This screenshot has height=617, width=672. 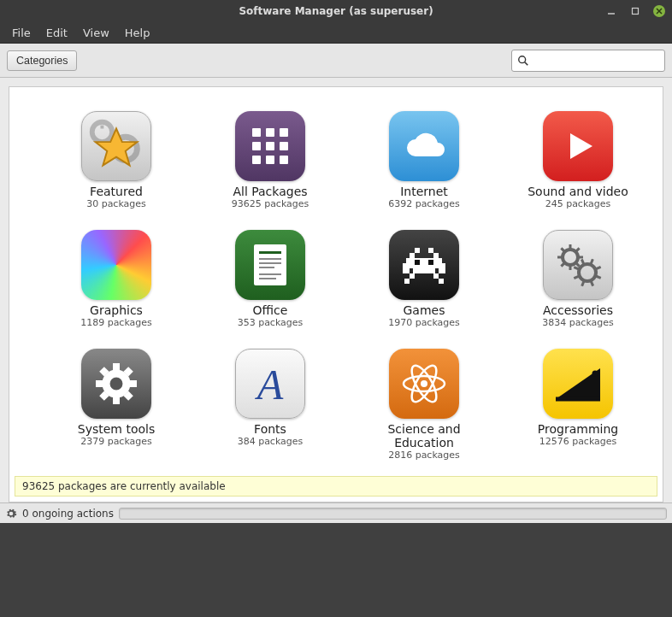 What do you see at coordinates (116, 161) in the screenshot?
I see `category-featured: Featured 30 packages` at bounding box center [116, 161].